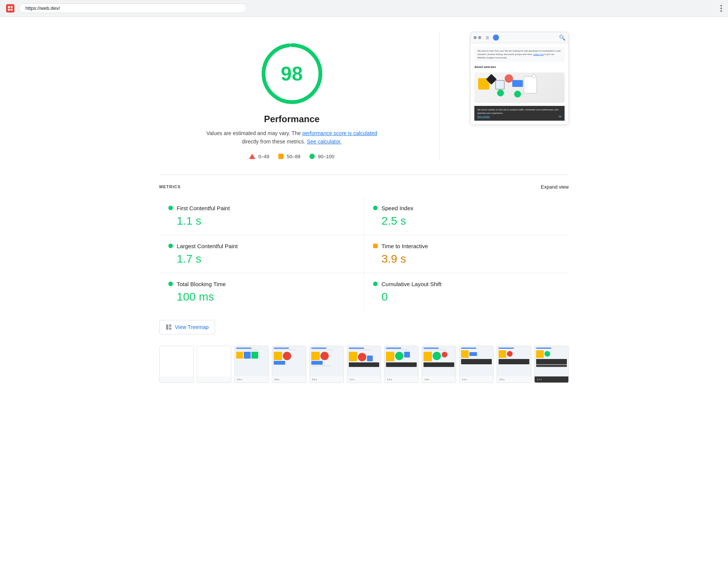  What do you see at coordinates (488, 38) in the screenshot?
I see `preview-menu-icon: ☰` at bounding box center [488, 38].